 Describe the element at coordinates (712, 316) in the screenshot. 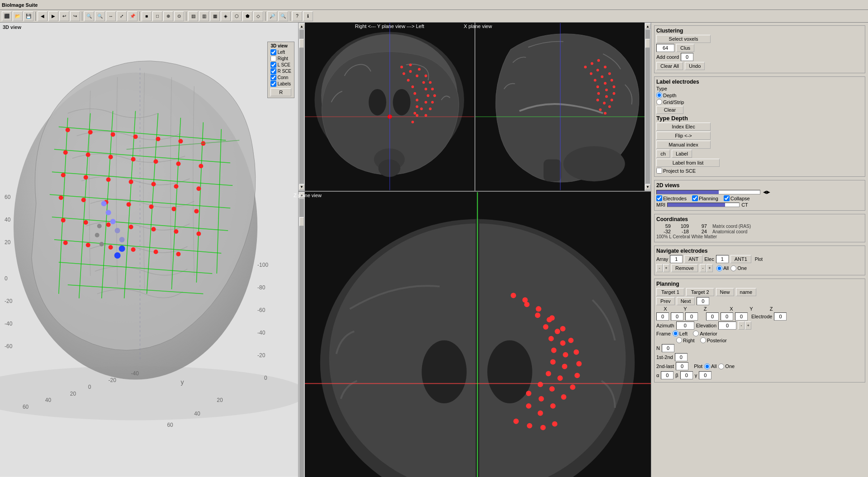

I see `plan-x2-input` at that location.